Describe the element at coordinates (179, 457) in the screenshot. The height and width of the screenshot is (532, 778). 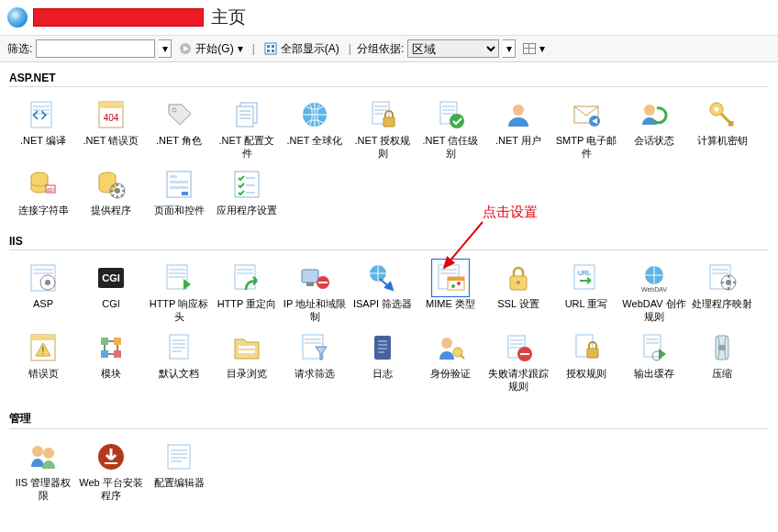
I see `confedit-icon` at that location.